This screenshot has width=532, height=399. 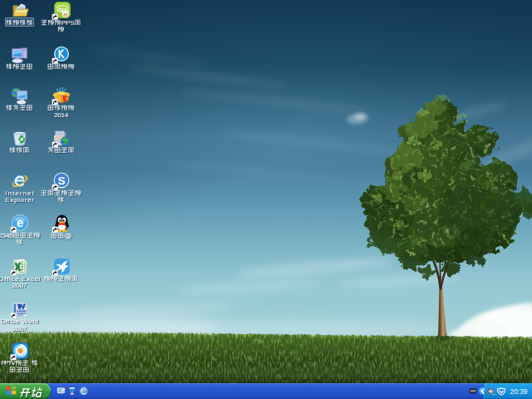 I want to click on svg-text: QQ, so click(x=68, y=236).